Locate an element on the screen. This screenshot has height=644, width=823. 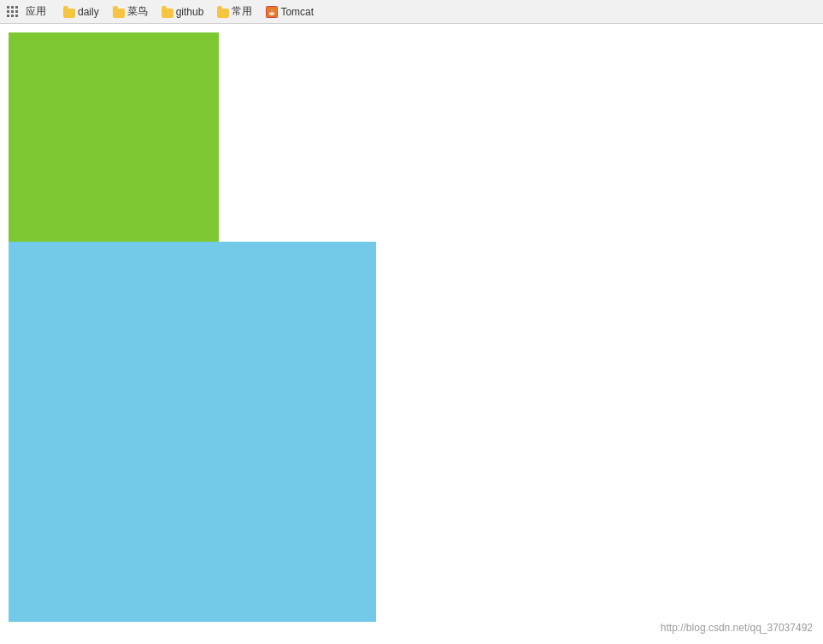
bookmark-changyong: 常用 is located at coordinates (234, 12).